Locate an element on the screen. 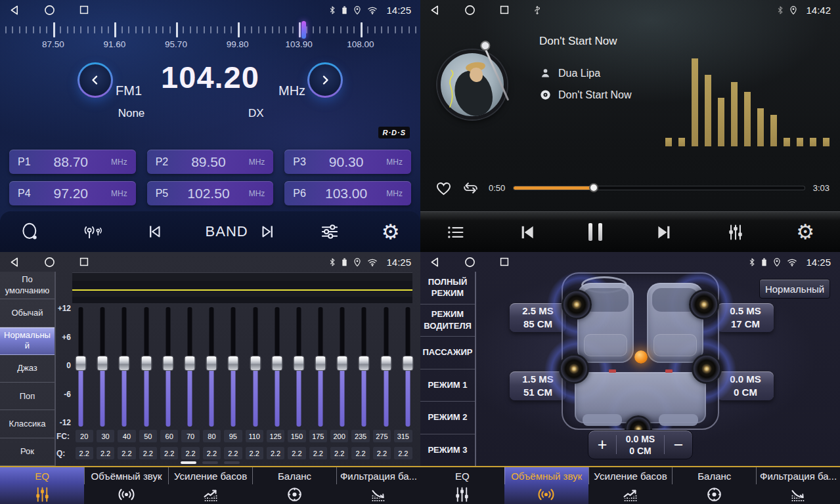 The height and width of the screenshot is (504, 840). mixer-icon is located at coordinates (736, 232).